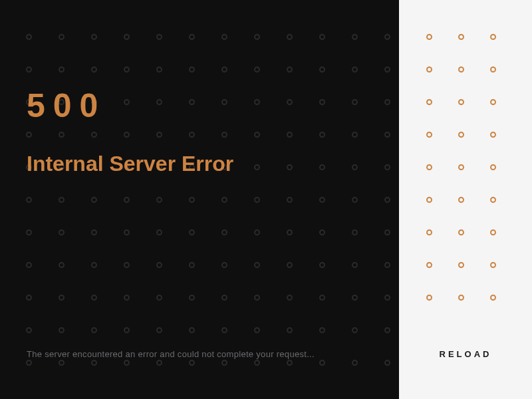 The image size is (532, 399). I want to click on error-title: Internal Server Error, so click(200, 164).